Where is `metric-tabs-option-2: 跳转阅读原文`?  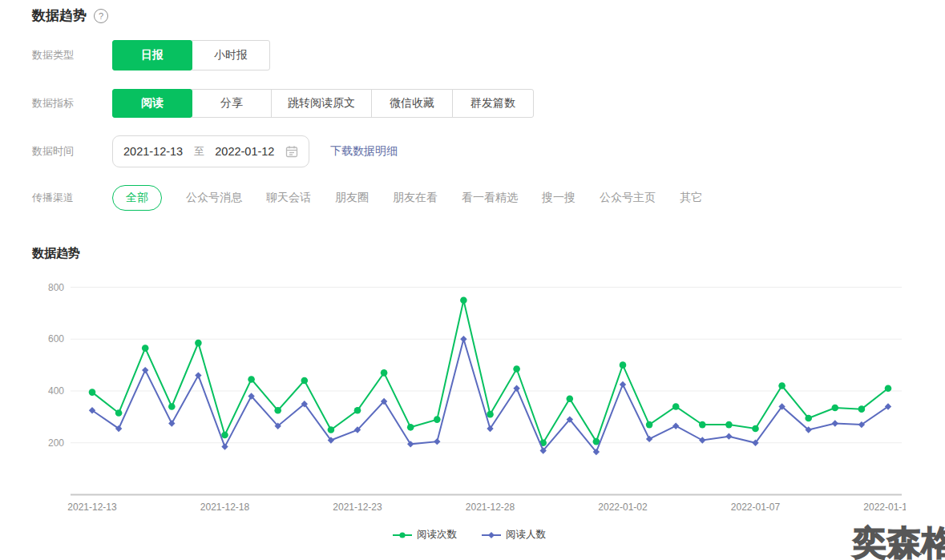 metric-tabs-option-2: 跳转阅读原文 is located at coordinates (321, 103).